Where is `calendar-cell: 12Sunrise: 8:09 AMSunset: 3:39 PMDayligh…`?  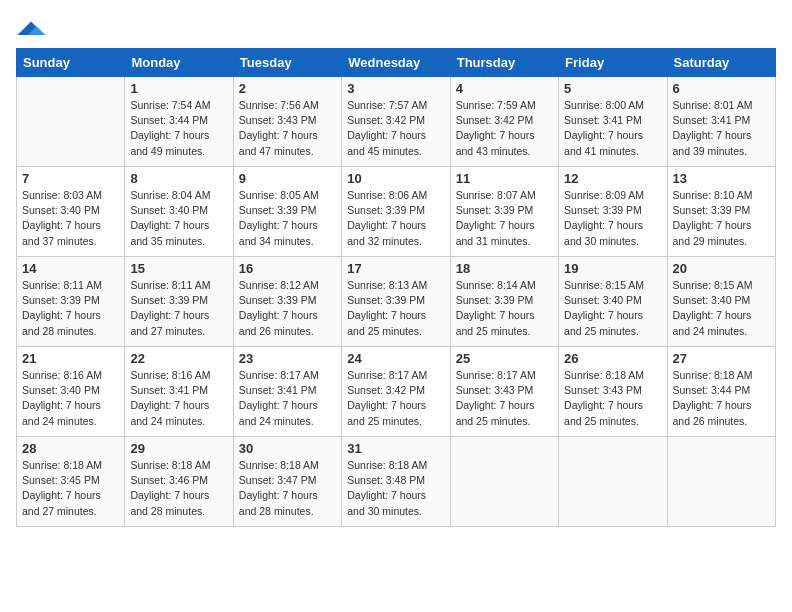 calendar-cell: 12Sunrise: 8:09 AMSunset: 3:39 PMDayligh… is located at coordinates (613, 212).